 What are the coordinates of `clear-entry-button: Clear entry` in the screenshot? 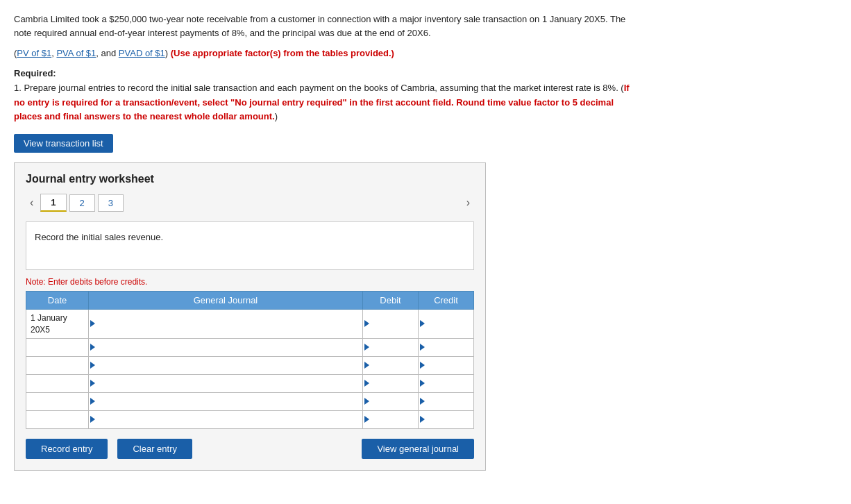 It's located at (155, 448).